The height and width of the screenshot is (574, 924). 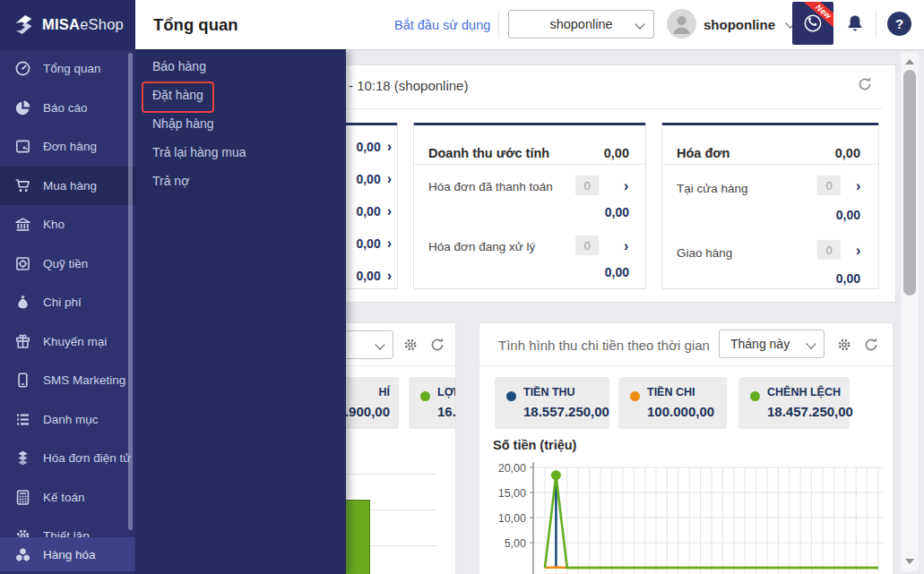 What do you see at coordinates (810, 412) in the screenshot?
I see `legend-value: 18.457.250,00` at bounding box center [810, 412].